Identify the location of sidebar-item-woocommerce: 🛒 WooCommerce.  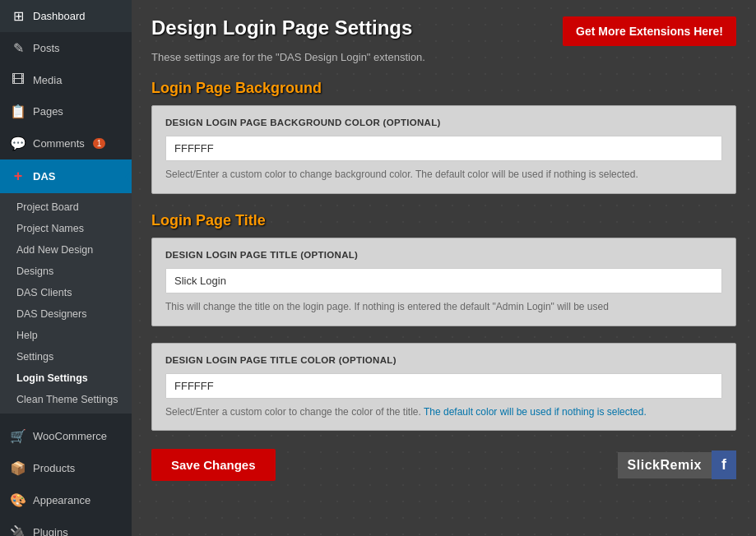
(66, 436).